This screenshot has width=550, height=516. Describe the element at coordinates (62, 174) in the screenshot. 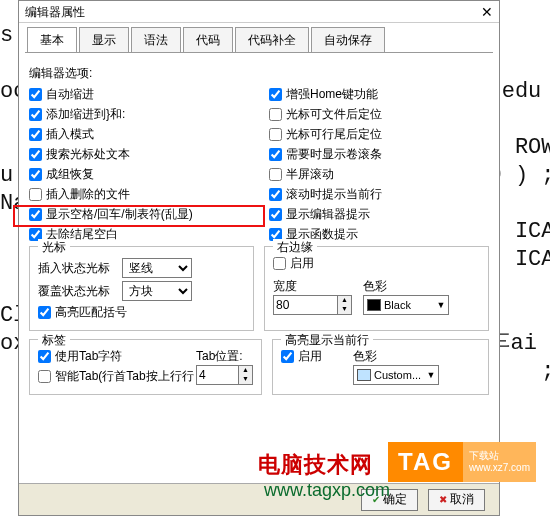

I see `option-left-4: 成组恢复` at that location.